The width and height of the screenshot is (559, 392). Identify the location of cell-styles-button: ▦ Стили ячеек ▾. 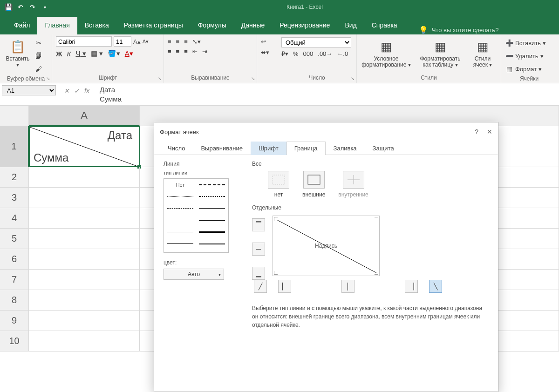
(483, 53).